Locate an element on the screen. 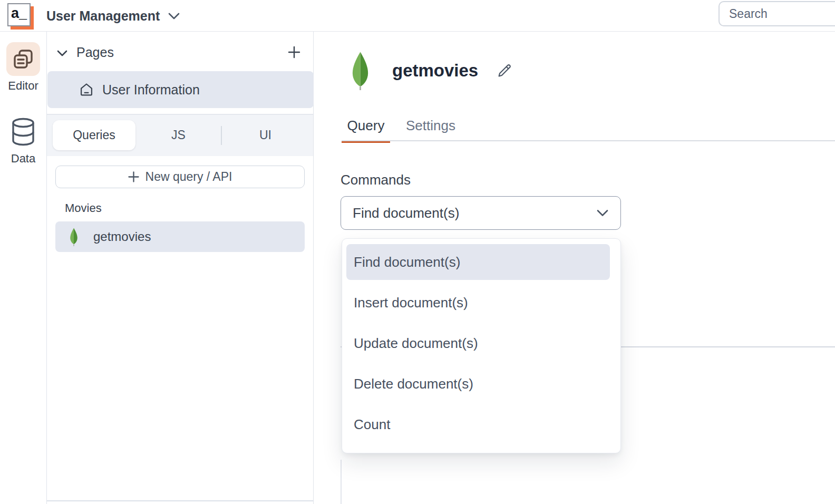 This screenshot has width=835, height=504. pages-title: Pages is located at coordinates (95, 53).